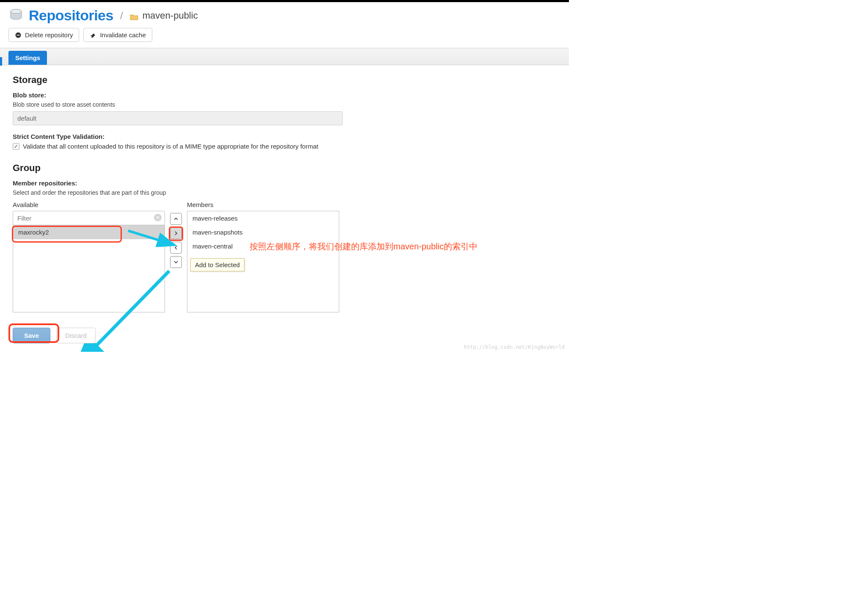  Describe the element at coordinates (176, 219) in the screenshot. I see `chevron-up-icon` at that location.